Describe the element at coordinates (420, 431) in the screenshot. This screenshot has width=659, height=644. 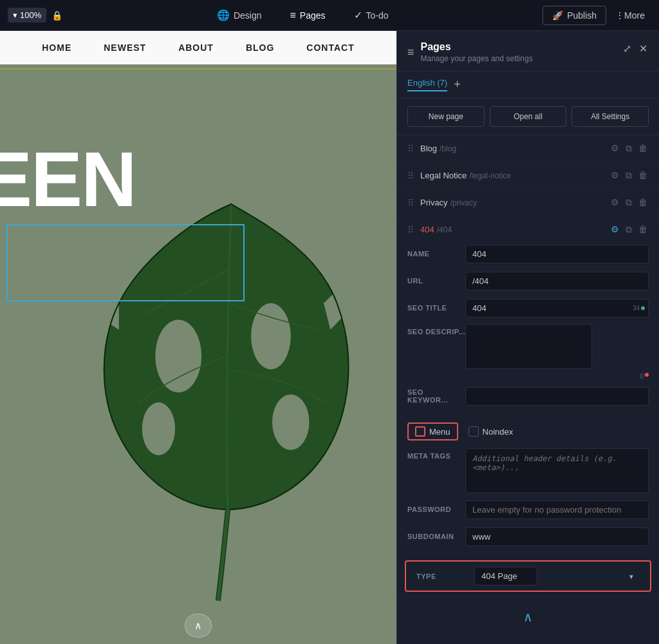
I see `menu-checkbox` at that location.